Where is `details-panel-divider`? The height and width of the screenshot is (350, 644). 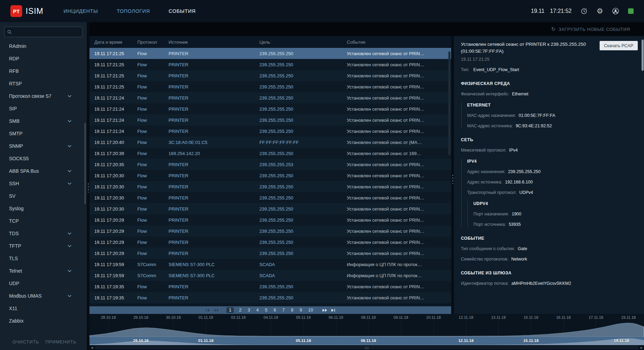 details-panel-divider is located at coordinates (453, 175).